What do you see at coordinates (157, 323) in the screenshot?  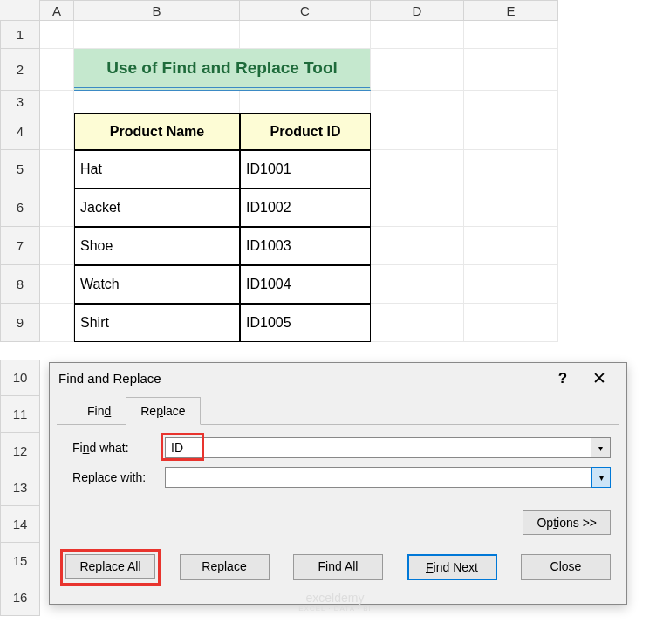 I see `table-row: Shirt` at bounding box center [157, 323].